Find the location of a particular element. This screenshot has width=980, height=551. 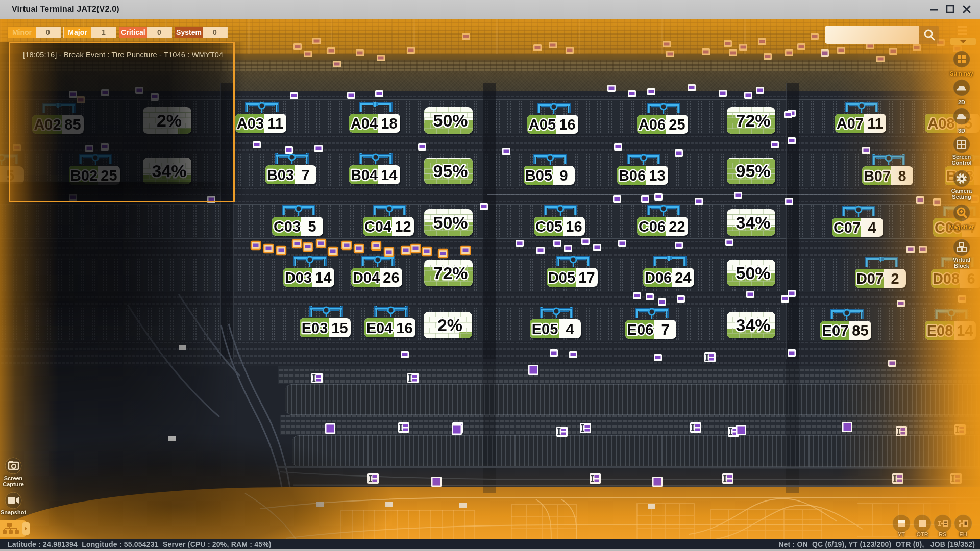

svg-text: B04 is located at coordinates (364, 175).